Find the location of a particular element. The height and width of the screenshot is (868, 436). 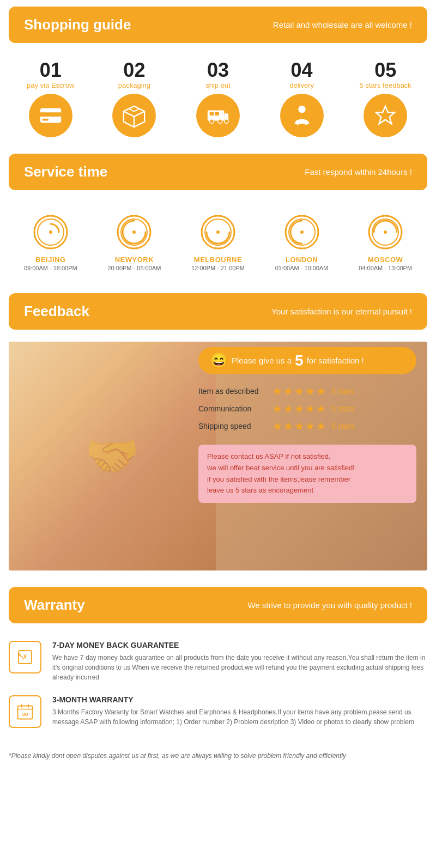

city-beijing: BEIJING 09:00AM - 18:00PM is located at coordinates (51, 242).